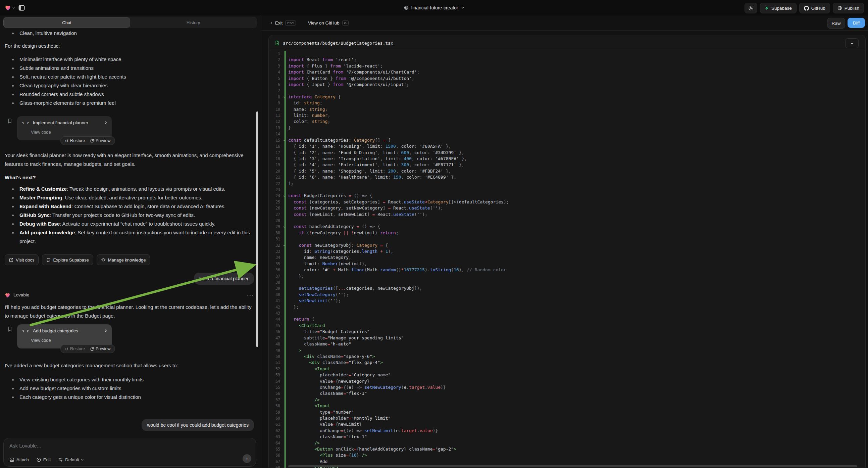  Describe the element at coordinates (22, 295) in the screenshot. I see `assistant-name: Lovable` at that location.